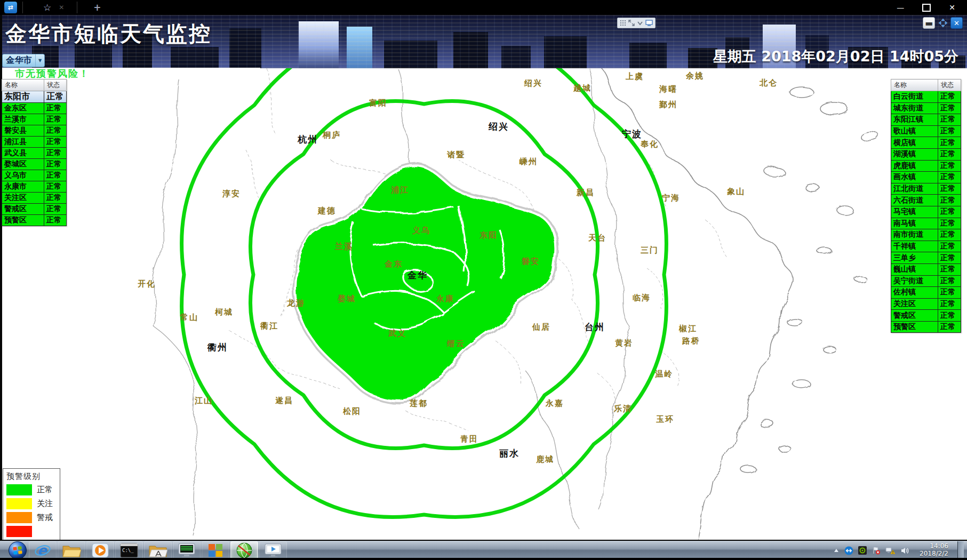 The image size is (967, 560). Describe the element at coordinates (187, 550) in the screenshot. I see `remote-monitor-icon` at that location.